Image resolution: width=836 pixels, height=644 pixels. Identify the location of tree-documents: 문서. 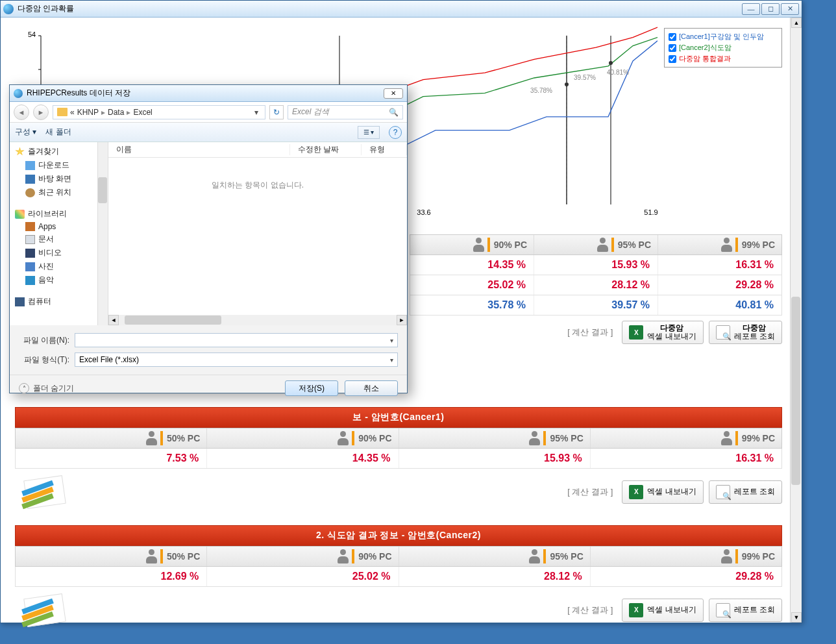
(58, 239).